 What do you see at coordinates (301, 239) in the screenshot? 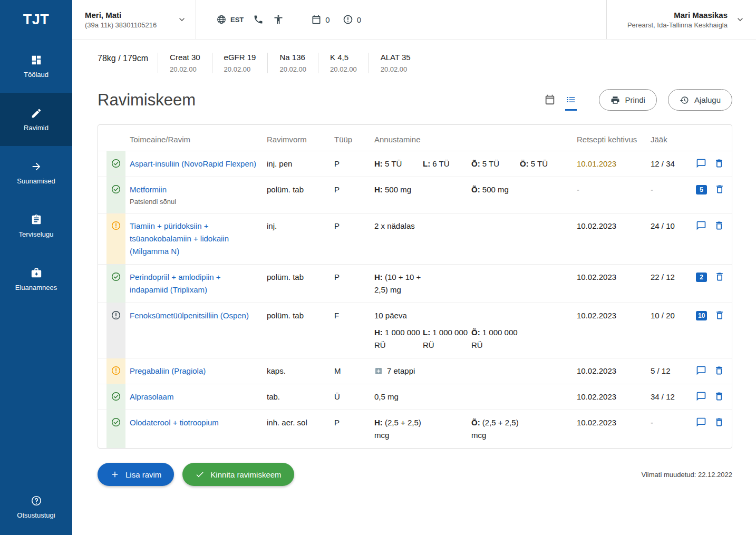
I see `drug-form: inj.` at bounding box center [301, 239].